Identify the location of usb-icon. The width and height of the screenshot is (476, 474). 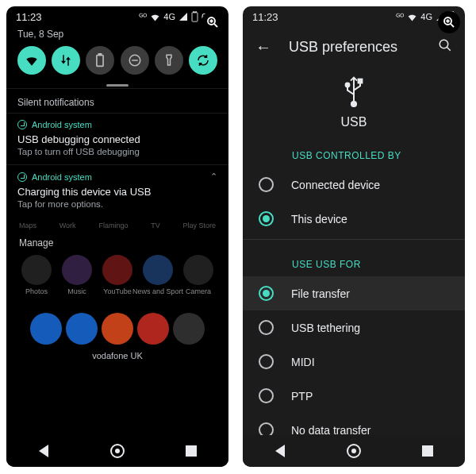
(354, 91).